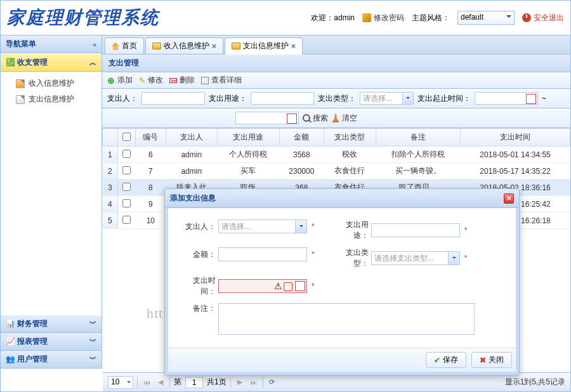 The height and width of the screenshot is (392, 571). I want to click on x-icon: ✖, so click(483, 360).